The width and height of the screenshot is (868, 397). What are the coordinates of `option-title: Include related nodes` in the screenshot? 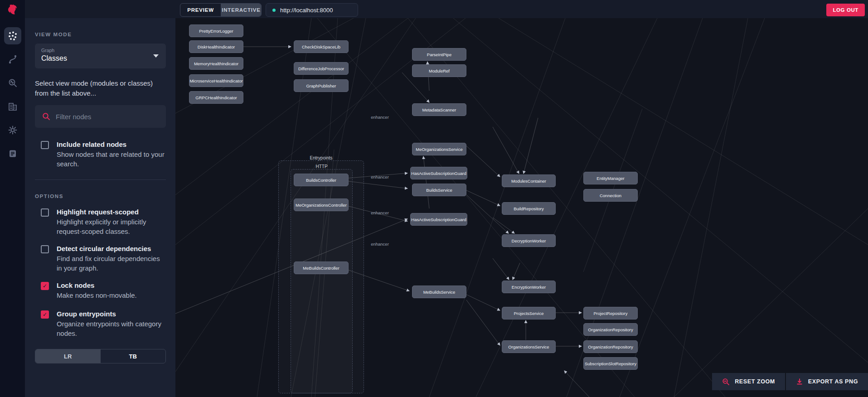 It's located at (112, 145).